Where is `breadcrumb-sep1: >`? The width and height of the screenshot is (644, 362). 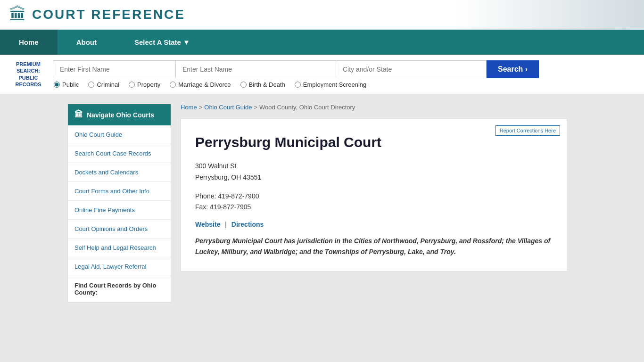 breadcrumb-sep1: > is located at coordinates (201, 107).